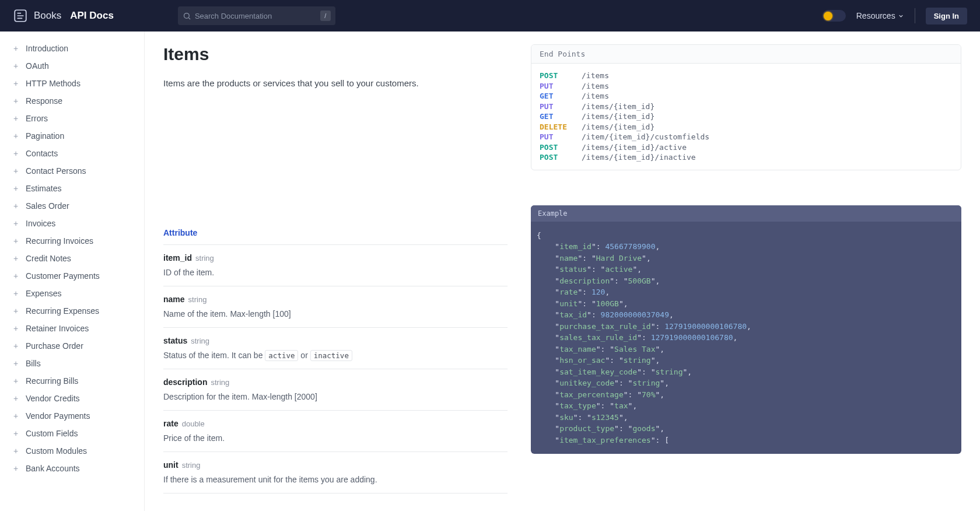  I want to click on example-title: Example, so click(746, 214).